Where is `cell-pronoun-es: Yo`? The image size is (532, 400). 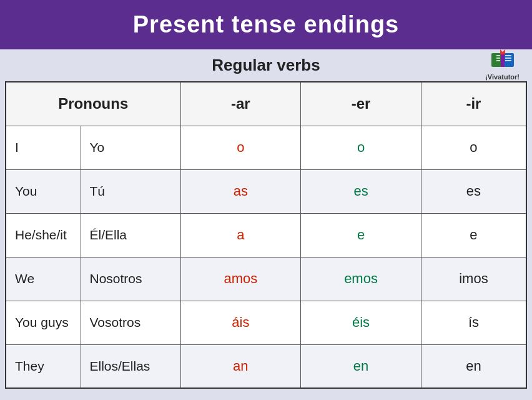 cell-pronoun-es: Yo is located at coordinates (131, 148).